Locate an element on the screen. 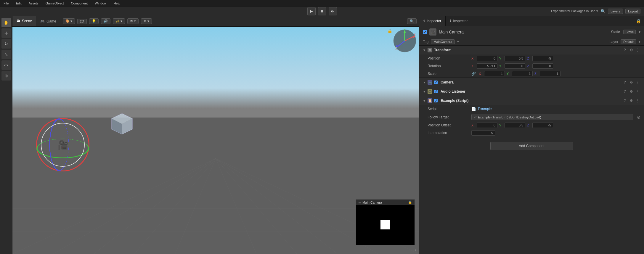 This screenshot has height=254, width=644. menu-gameobject: GameObject is located at coordinates (55, 3).